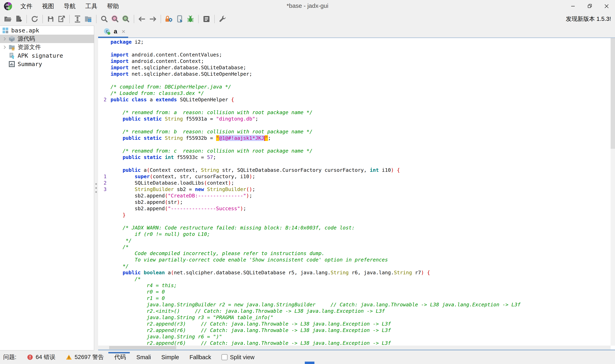  I want to click on comment-search-button, so click(126, 19).